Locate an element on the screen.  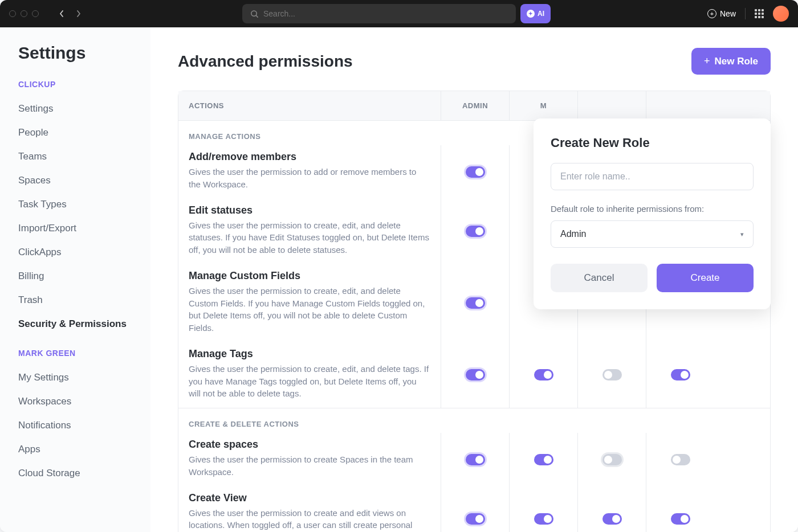
new-role-button: + New Role is located at coordinates (731, 62).